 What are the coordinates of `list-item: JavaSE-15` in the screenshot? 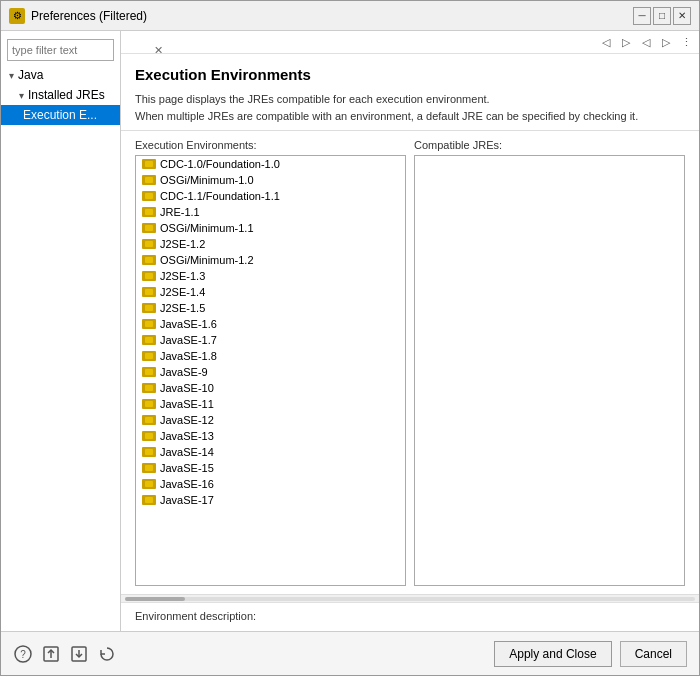 It's located at (270, 468).